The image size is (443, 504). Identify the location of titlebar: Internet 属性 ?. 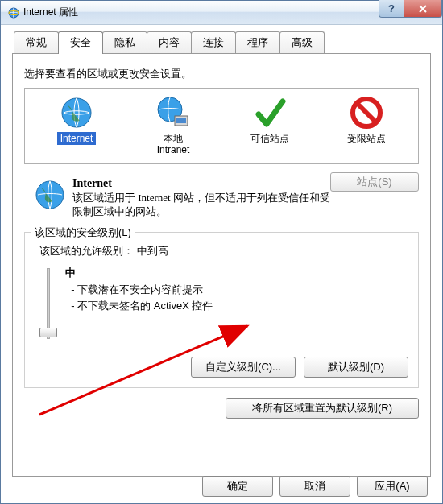
(222, 13).